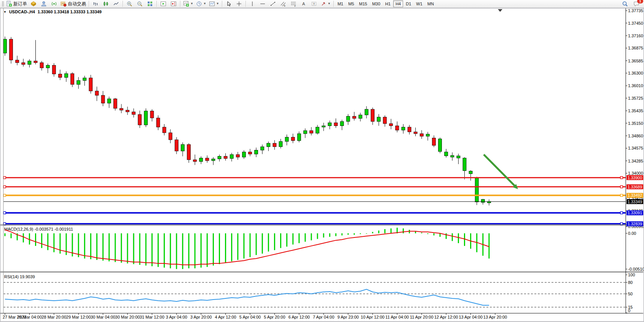 This screenshot has height=322, width=644. I want to click on new-order-label: 新订单, so click(20, 4).